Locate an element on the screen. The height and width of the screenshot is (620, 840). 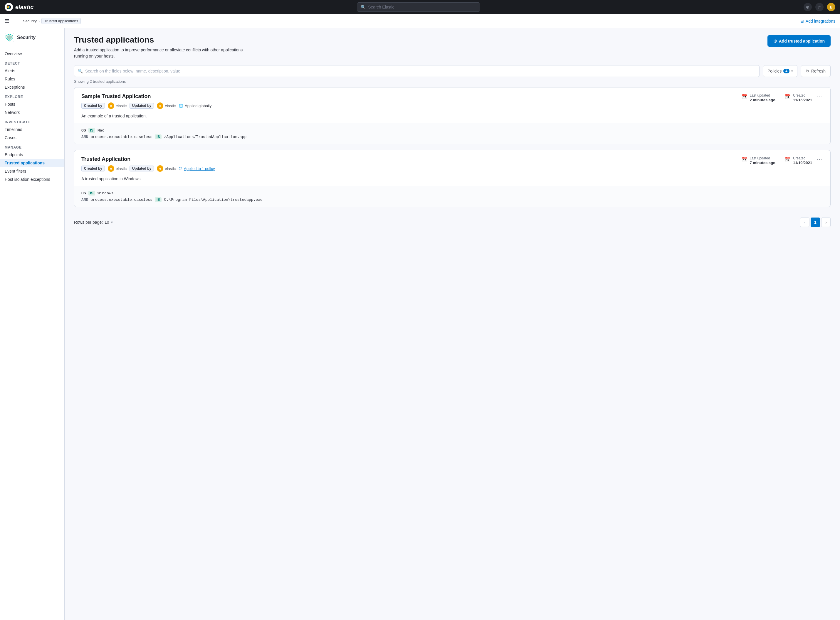
updated-by-username-2: elastic is located at coordinates (170, 169).